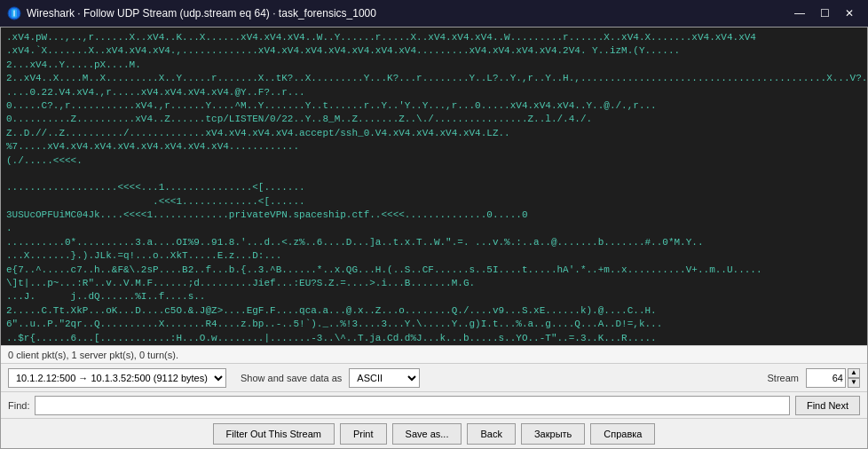  Describe the element at coordinates (192, 13) in the screenshot. I see `title-bar-left: Wireshark · Follow UDP Stream (udp.strea…` at that location.